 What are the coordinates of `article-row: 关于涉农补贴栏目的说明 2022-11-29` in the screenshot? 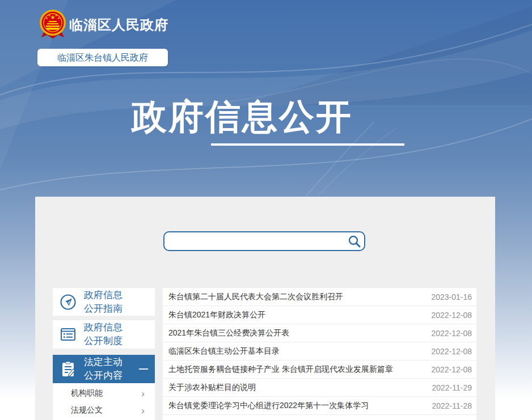 It's located at (320, 388).